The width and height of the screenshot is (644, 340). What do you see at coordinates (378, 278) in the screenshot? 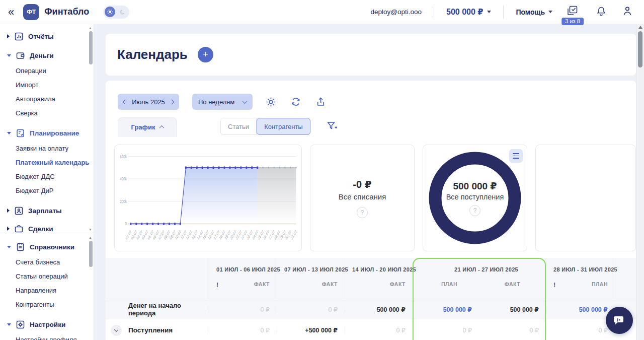
I see `week-column-header: 14 ИЮЛ - 20 ИЮЛ 2025 ФАКТ` at bounding box center [378, 278].